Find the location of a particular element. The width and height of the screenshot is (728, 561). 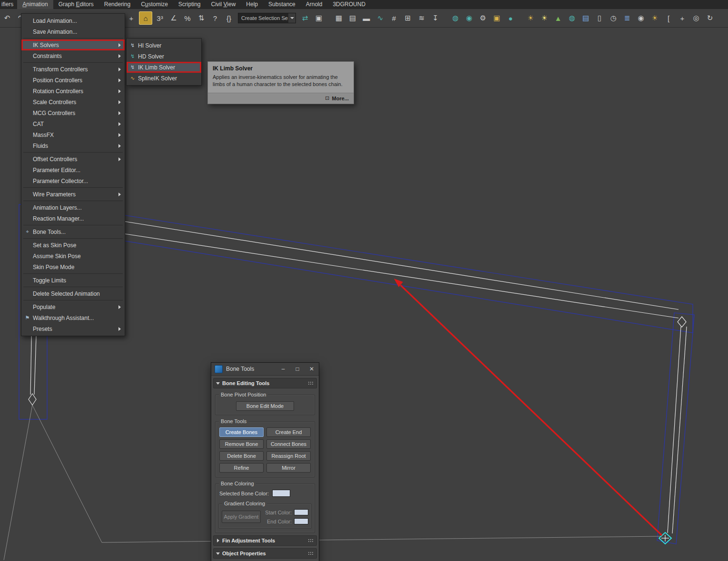

toggle-ribbon-icon: ▬ is located at coordinates (366, 18).